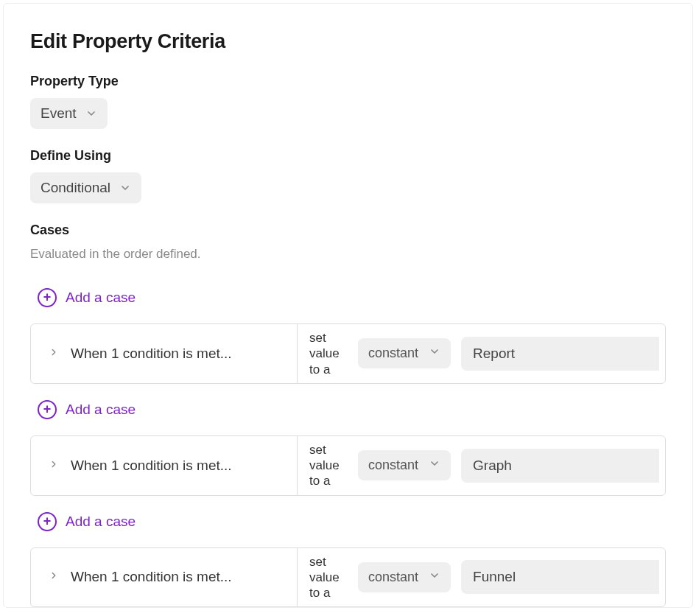 The height and width of the screenshot is (616, 696). Describe the element at coordinates (69, 113) in the screenshot. I see `property-type-select: Event` at that location.